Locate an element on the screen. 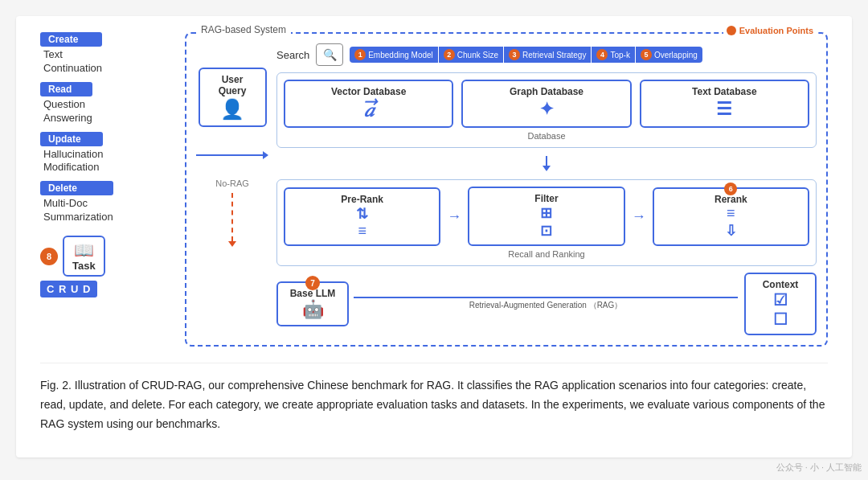 The image size is (868, 480). pre-rank-label: Pre-Rank is located at coordinates (362, 199).